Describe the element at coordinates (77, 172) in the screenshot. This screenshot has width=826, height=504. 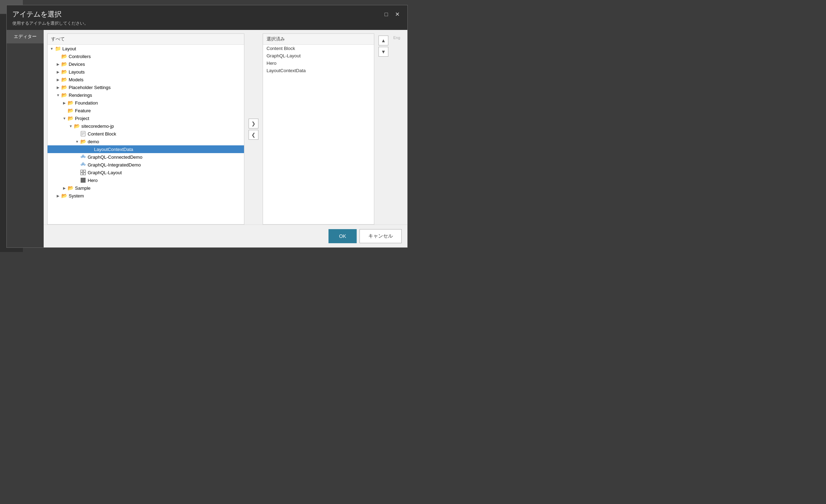
I see `toggle-graphql-layout` at that location.